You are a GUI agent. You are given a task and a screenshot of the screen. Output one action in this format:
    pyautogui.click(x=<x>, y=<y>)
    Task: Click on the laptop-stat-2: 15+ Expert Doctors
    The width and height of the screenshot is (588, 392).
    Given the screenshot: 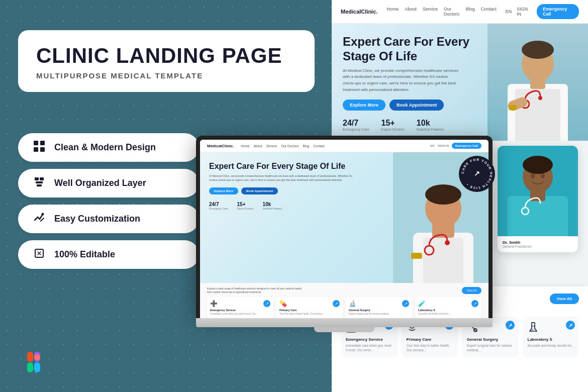 What is the action you would take?
    pyautogui.click(x=245, y=206)
    